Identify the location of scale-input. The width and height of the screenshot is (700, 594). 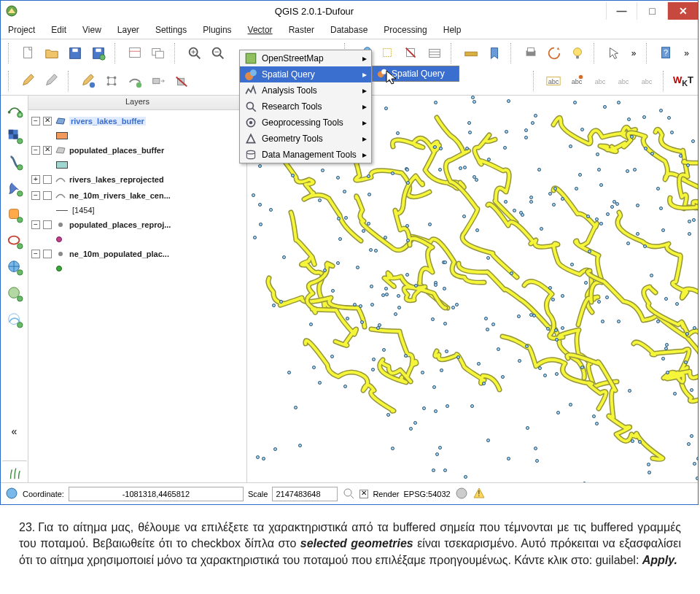
(305, 494).